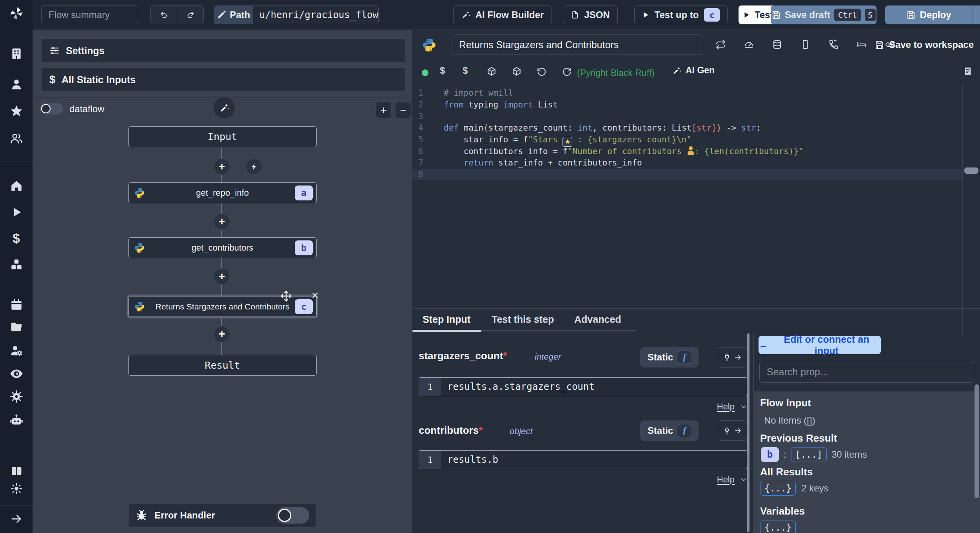 The height and width of the screenshot is (533, 980). Describe the element at coordinates (16, 327) in the screenshot. I see `folder-icon` at that location.